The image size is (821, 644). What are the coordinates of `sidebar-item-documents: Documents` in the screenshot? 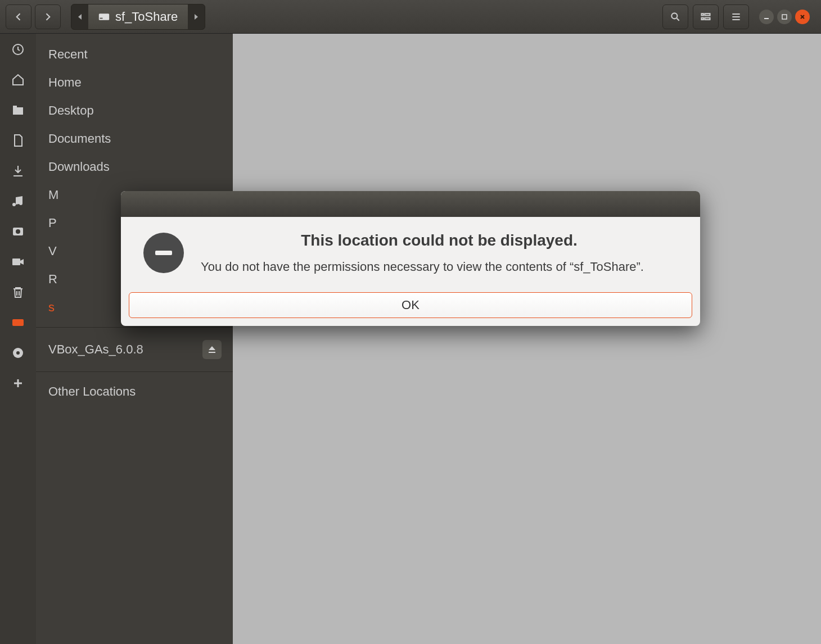 It's located at (134, 139).